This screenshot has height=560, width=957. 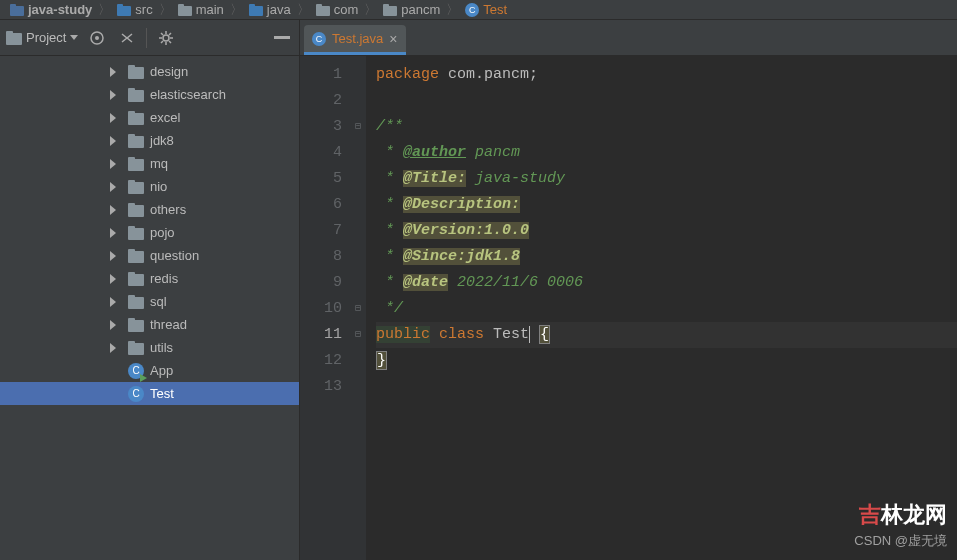 I want to click on tree-item-thread: thread, so click(x=150, y=324).